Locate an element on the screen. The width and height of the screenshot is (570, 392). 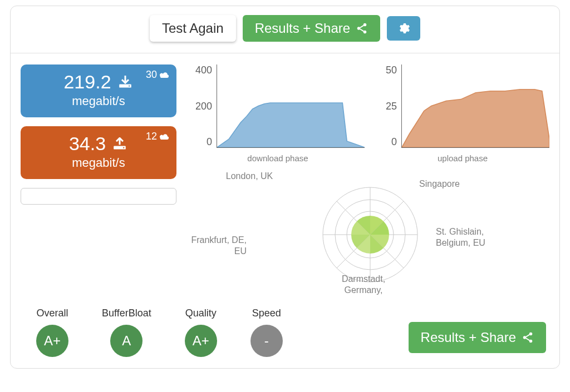
grade-speed-label: Speed is located at coordinates (267, 314).